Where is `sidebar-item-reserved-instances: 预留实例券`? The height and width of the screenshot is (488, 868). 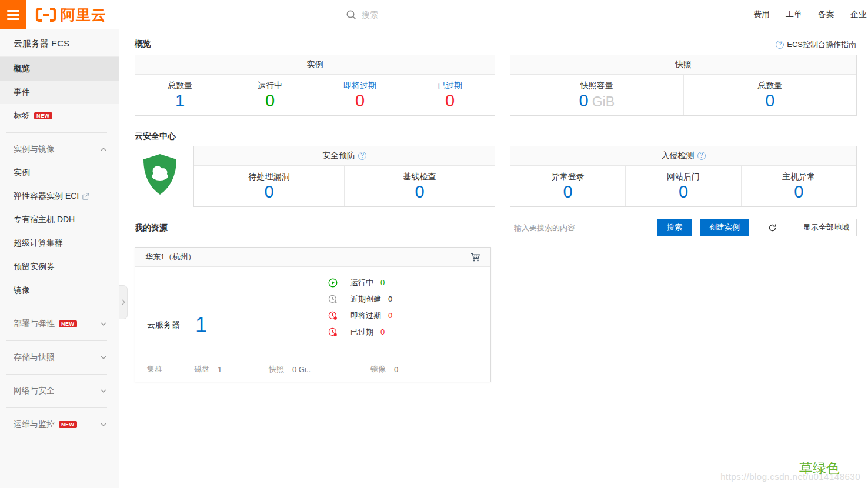
sidebar-item-reserved-instances: 预留实例券 is located at coordinates (59, 267).